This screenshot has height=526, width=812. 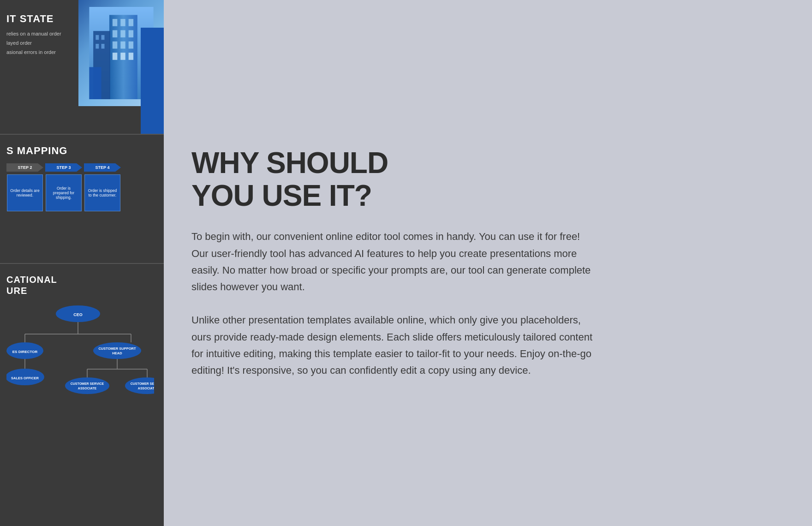 I want to click on steps-row: STEP 2 Order details are reviewed. STEP …, so click(x=85, y=187).